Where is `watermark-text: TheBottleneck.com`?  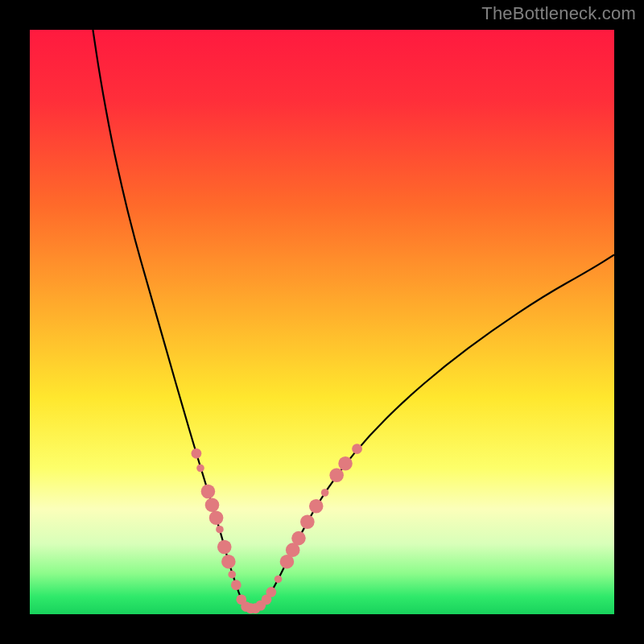 watermark-text: TheBottleneck.com is located at coordinates (559, 14).